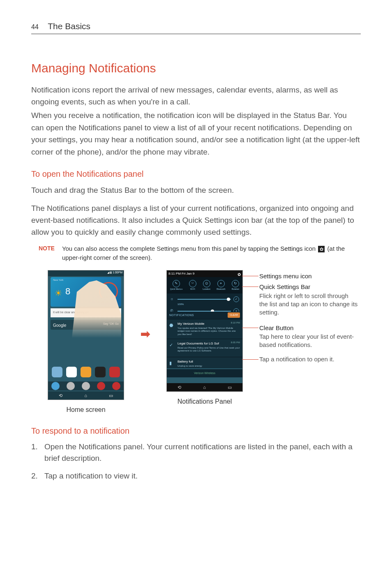 This screenshot has width=392, height=564. I want to click on note-block: NOTE You can also access the complete Se…, so click(200, 253).